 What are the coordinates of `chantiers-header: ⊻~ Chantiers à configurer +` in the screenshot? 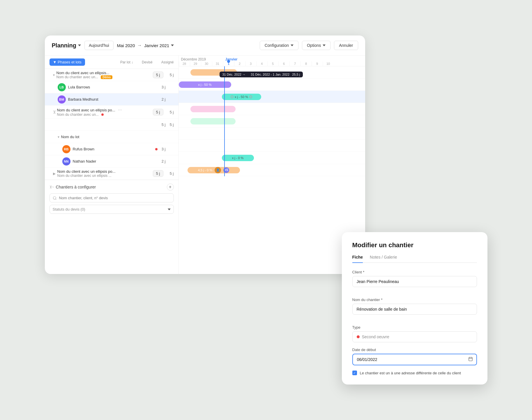 It's located at (112, 187).